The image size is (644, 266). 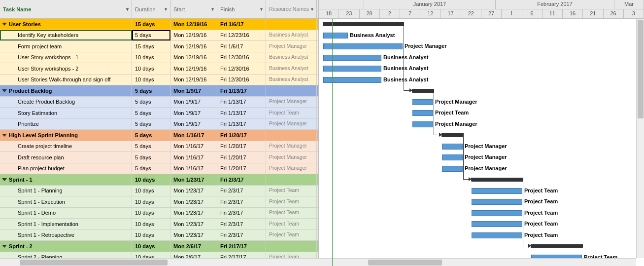 I want to click on task-name-cell: Sprint - 2, so click(x=66, y=246).